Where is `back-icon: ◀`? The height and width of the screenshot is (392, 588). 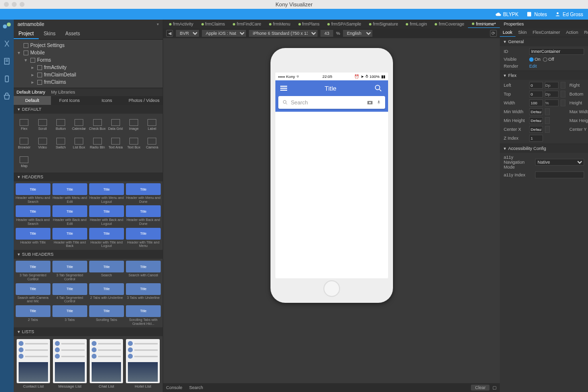
back-icon: ◀ is located at coordinates (170, 33).